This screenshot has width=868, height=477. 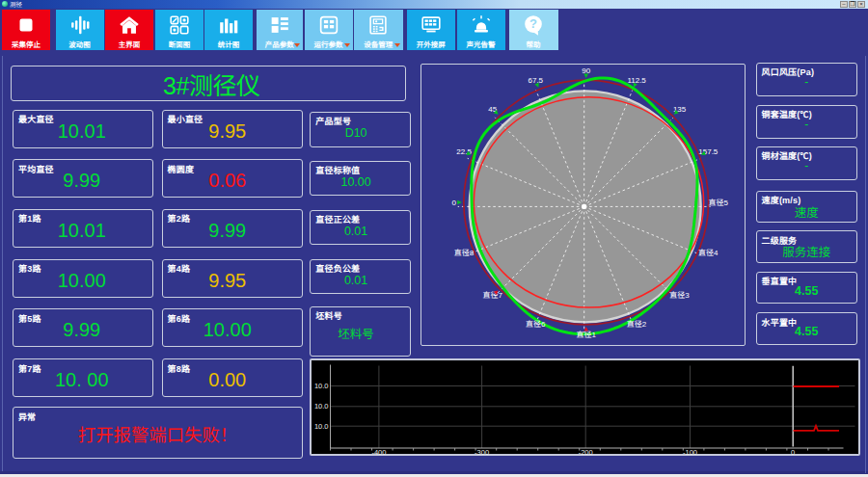 I want to click on svg-text: -100, so click(x=689, y=451).